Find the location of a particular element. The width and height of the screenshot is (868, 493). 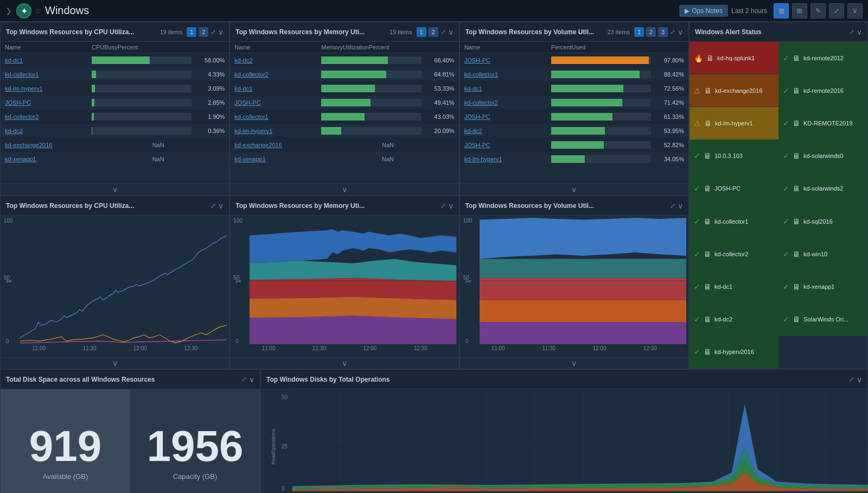

disk-panel-title: Total Disk Space across all Windows Reso… is located at coordinates (80, 380).